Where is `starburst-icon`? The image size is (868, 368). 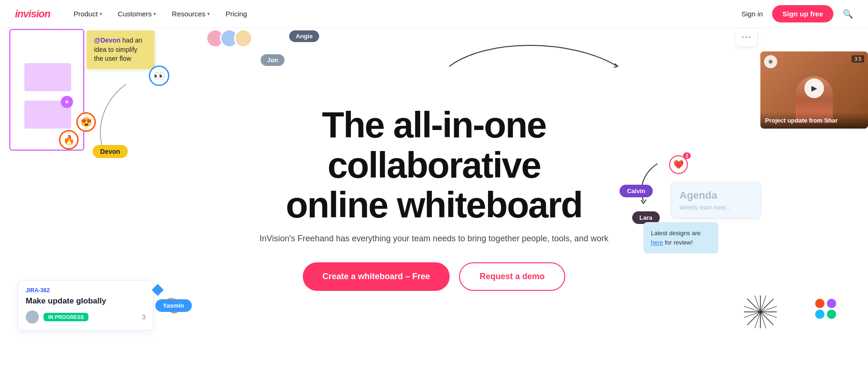
starburst-icon is located at coordinates (760, 312).